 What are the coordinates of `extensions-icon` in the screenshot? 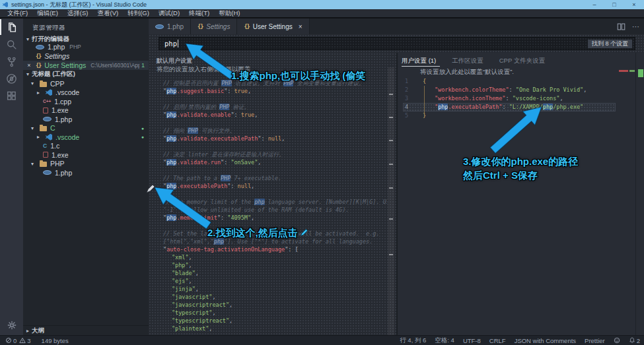 It's located at (12, 96).